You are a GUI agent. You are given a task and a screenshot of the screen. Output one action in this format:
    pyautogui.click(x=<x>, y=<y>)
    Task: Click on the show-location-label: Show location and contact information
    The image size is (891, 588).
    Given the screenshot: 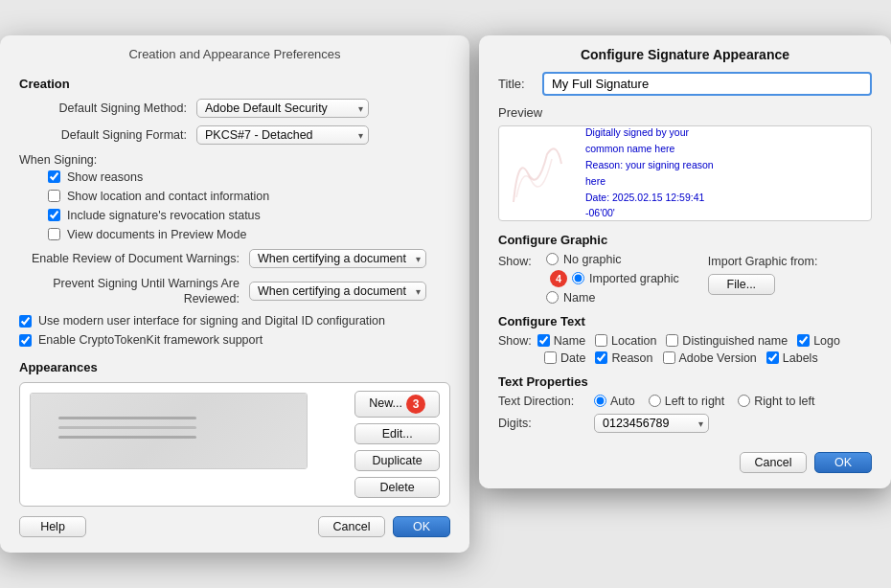 What is the action you would take?
    pyautogui.click(x=169, y=196)
    